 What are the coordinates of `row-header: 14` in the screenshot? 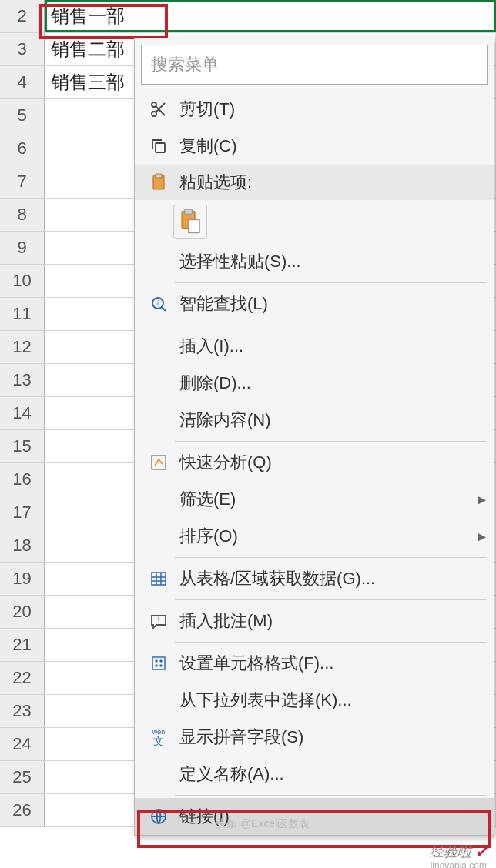 It's located at (22, 413).